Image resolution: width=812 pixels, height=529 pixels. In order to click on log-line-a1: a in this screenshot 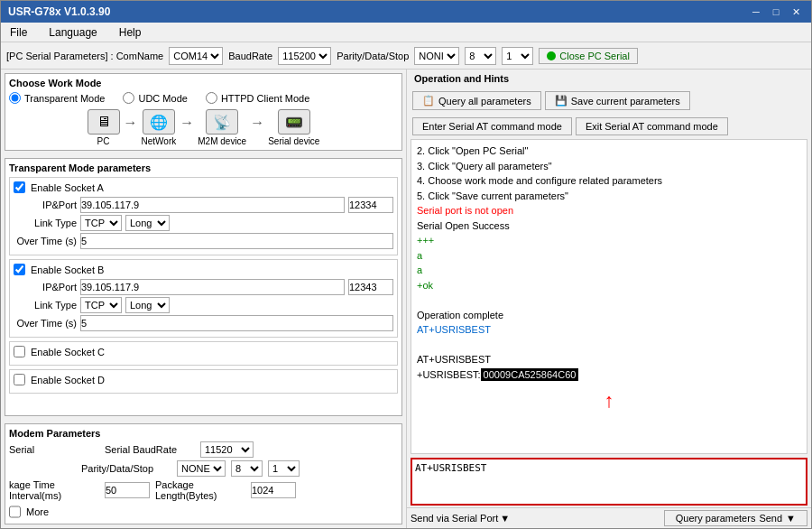, I will do `click(609, 256)`.